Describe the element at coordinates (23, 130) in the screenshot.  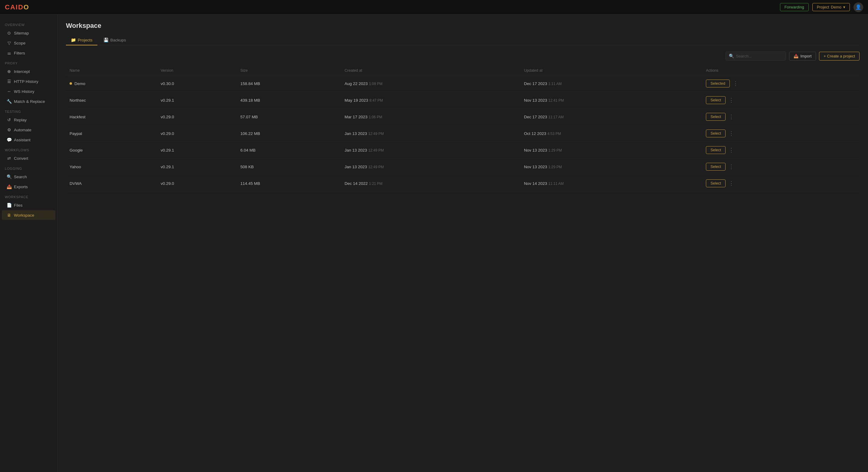
I see `sidebar-item-label: Automate` at that location.